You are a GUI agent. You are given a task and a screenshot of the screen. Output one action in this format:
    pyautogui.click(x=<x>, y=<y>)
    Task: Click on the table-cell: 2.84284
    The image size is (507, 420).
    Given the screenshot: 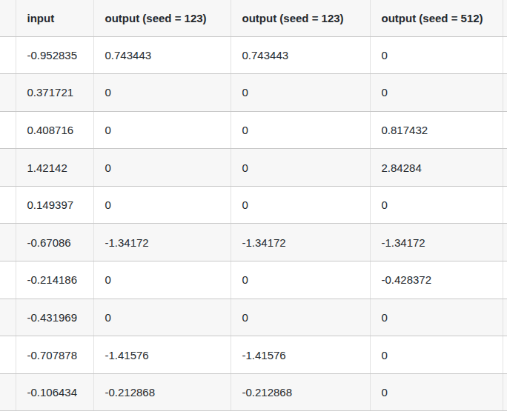 What is the action you would take?
    pyautogui.click(x=436, y=167)
    